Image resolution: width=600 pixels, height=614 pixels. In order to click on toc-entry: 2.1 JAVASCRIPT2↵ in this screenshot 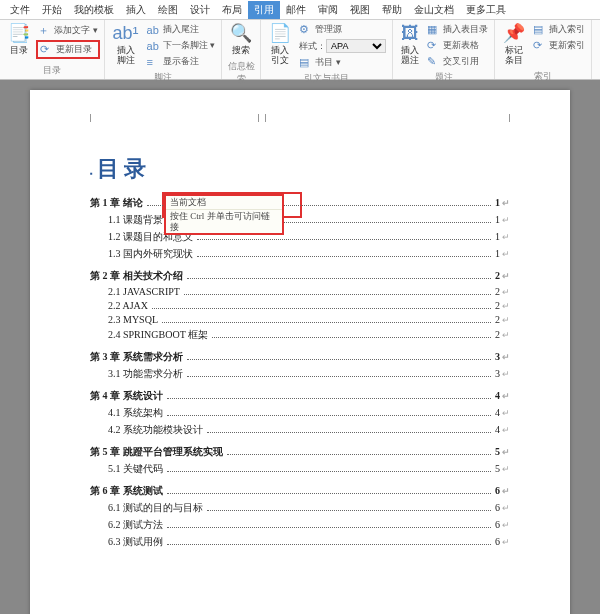, I will do `click(300, 292)`.